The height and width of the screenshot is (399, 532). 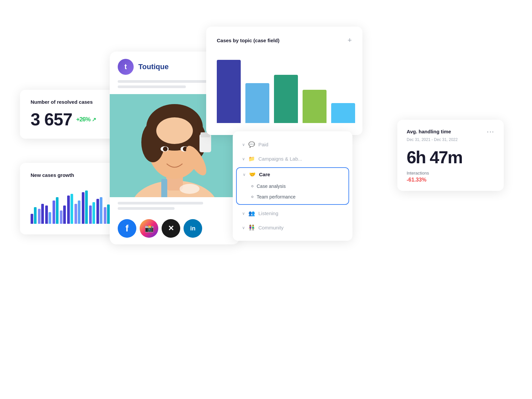 What do you see at coordinates (175, 206) in the screenshot?
I see `social-footer` at bounding box center [175, 206].